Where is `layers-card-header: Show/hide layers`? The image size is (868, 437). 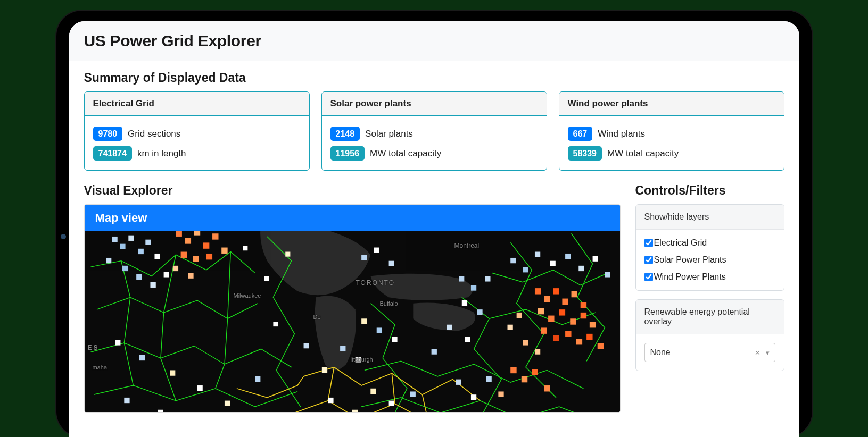
layers-card-header: Show/hide layers is located at coordinates (710, 217).